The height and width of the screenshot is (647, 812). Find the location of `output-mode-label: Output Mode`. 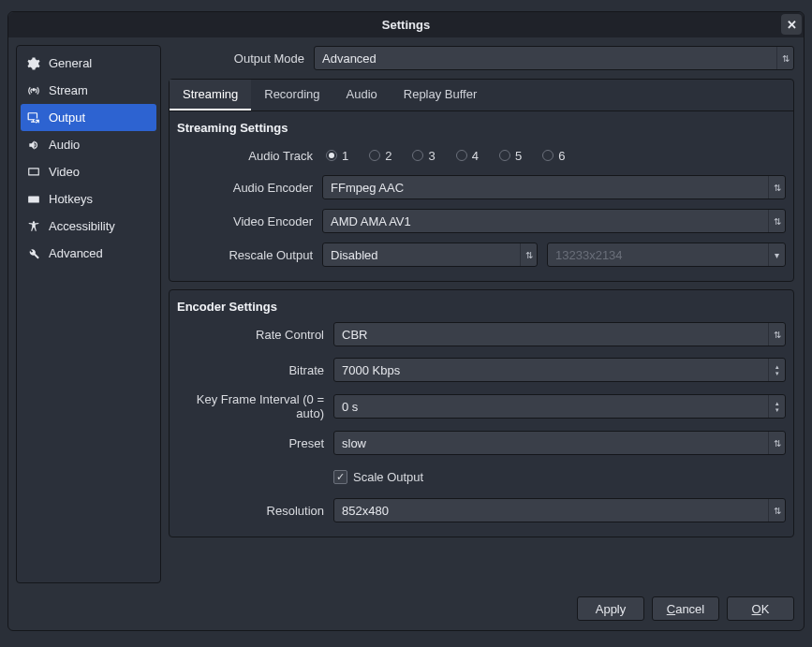

output-mode-label: Output Mode is located at coordinates (242, 58).